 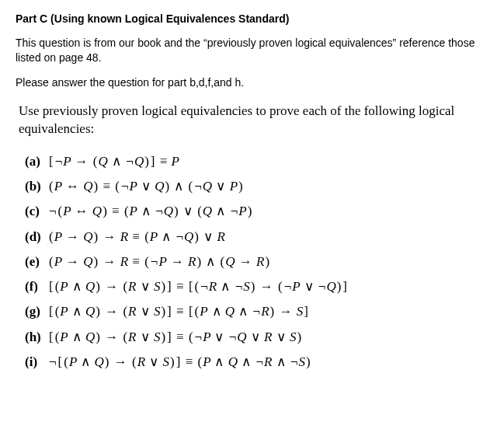 I want to click on item-label-b: (b), so click(x=36, y=187).